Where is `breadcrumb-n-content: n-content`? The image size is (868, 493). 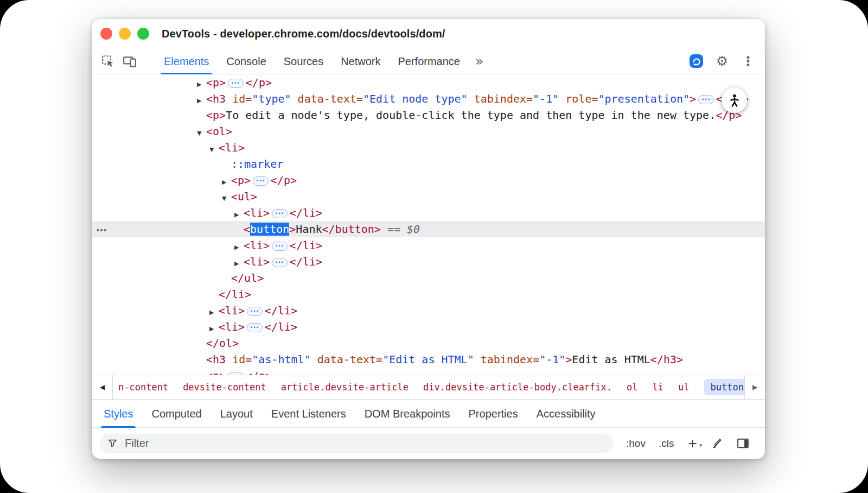
breadcrumb-n-content: n-content is located at coordinates (143, 387).